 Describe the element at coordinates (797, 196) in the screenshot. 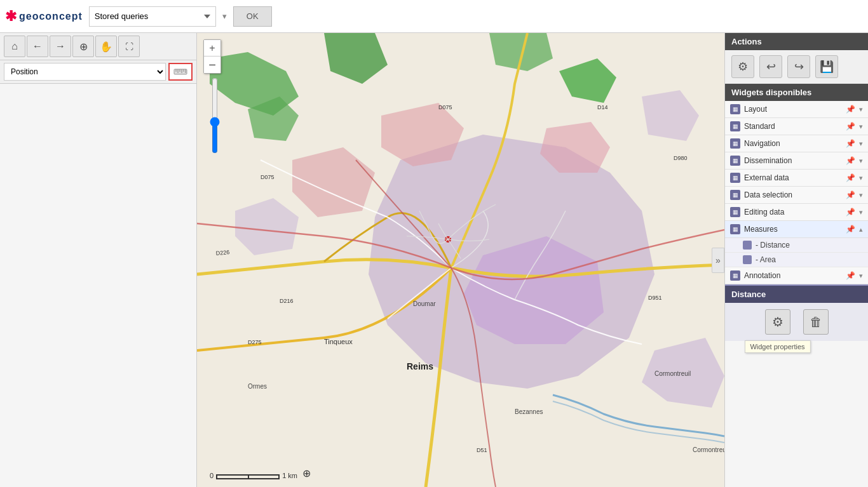

I see `widget-row-data-selection: ▦ Data selection 📌 ▾` at that location.